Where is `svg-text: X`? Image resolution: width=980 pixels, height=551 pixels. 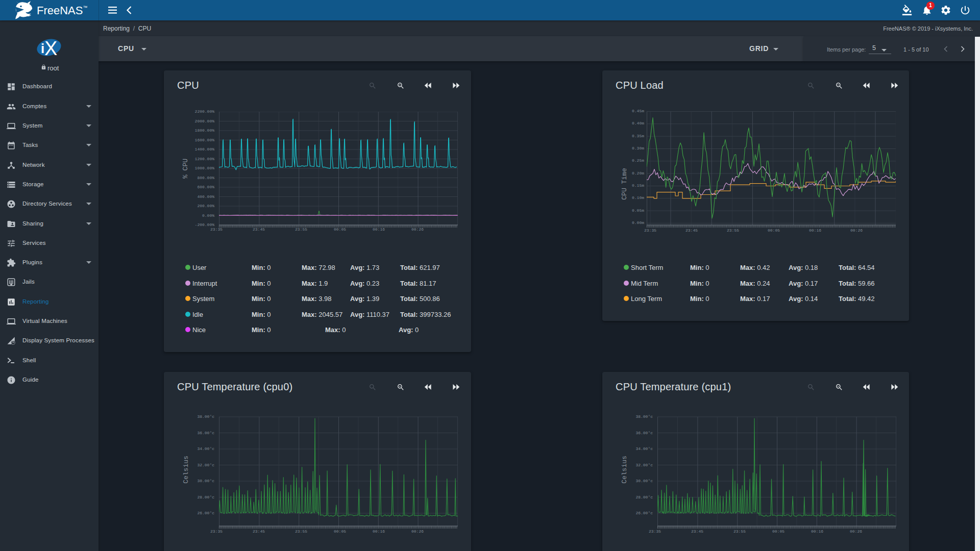 svg-text: X is located at coordinates (51, 48).